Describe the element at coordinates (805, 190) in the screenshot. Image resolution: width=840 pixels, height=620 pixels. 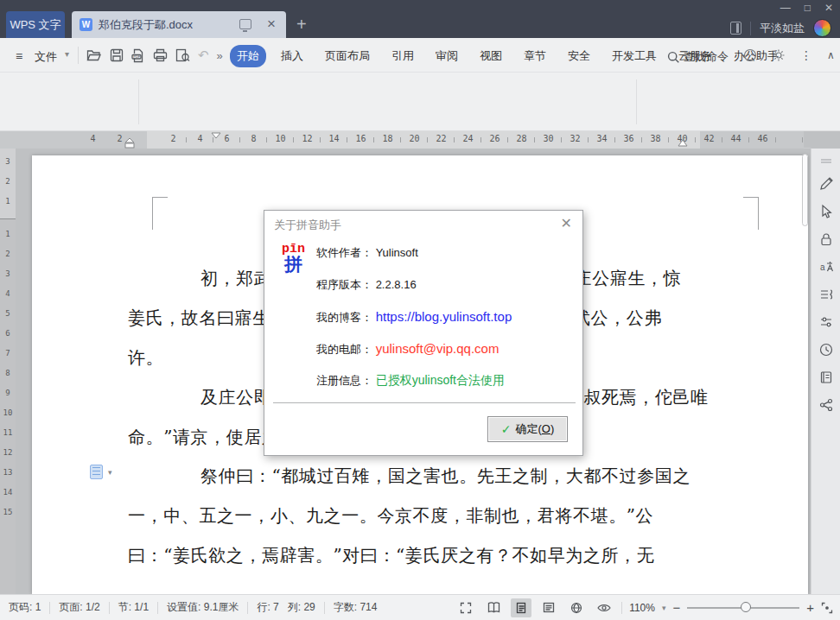
I see `scrollbar-thumb` at that location.